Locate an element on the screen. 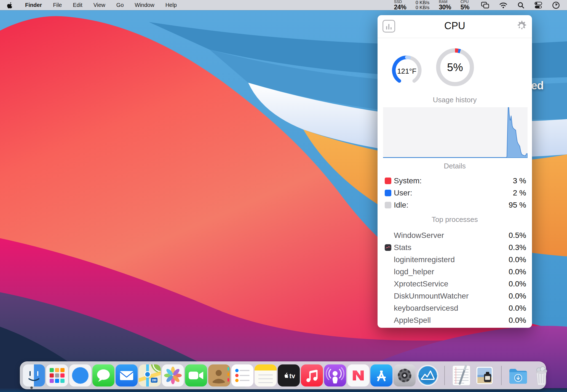 The image size is (567, 392). ssd-status-widget: SSD 24% is located at coordinates (400, 5).